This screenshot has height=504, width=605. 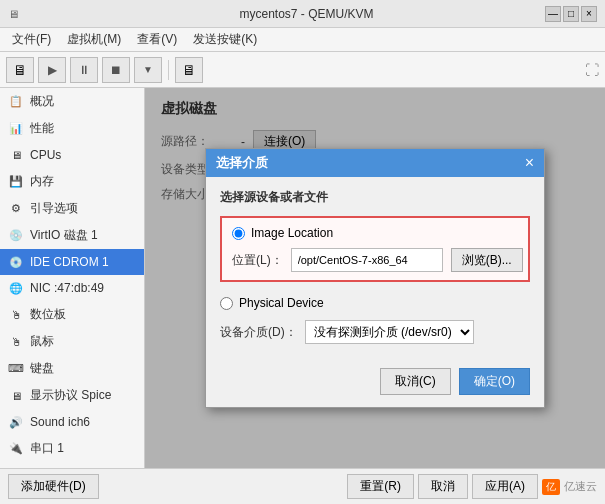 What do you see at coordinates (42, 128) in the screenshot?
I see `sidebar-label-performance: 性能` at bounding box center [42, 128].